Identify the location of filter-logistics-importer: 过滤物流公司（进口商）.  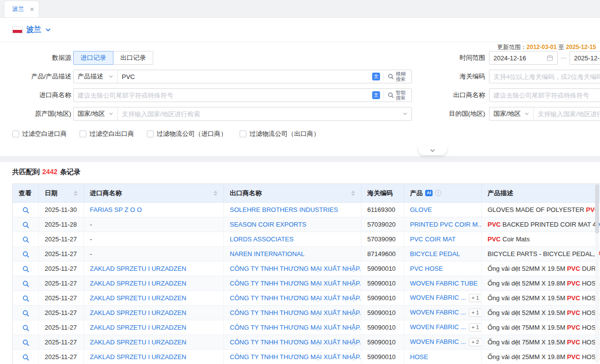
(187, 134).